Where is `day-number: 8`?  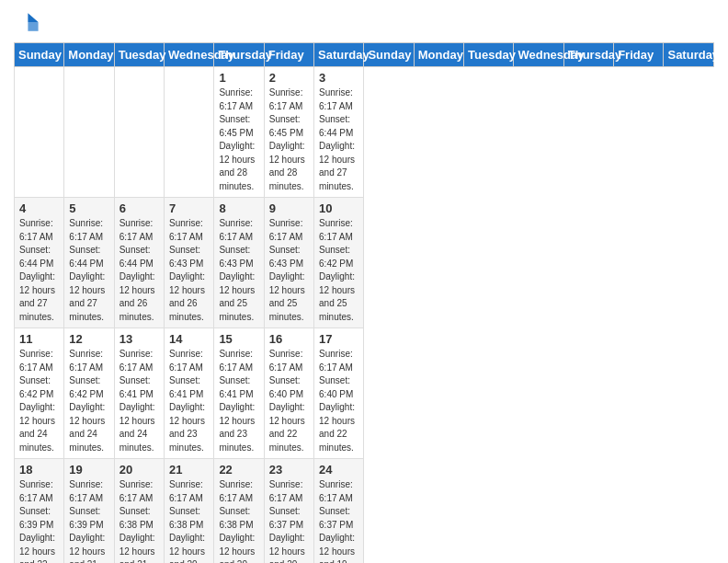 day-number: 8 is located at coordinates (239, 208).